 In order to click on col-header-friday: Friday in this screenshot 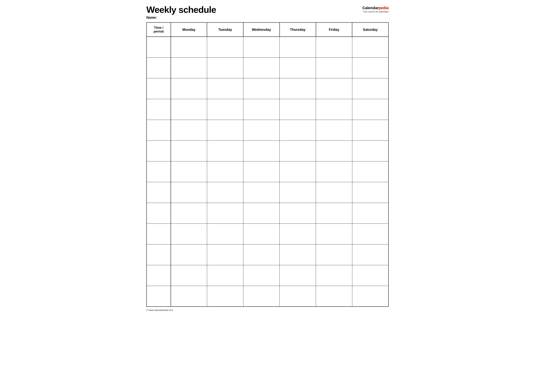, I will do `click(334, 30)`.